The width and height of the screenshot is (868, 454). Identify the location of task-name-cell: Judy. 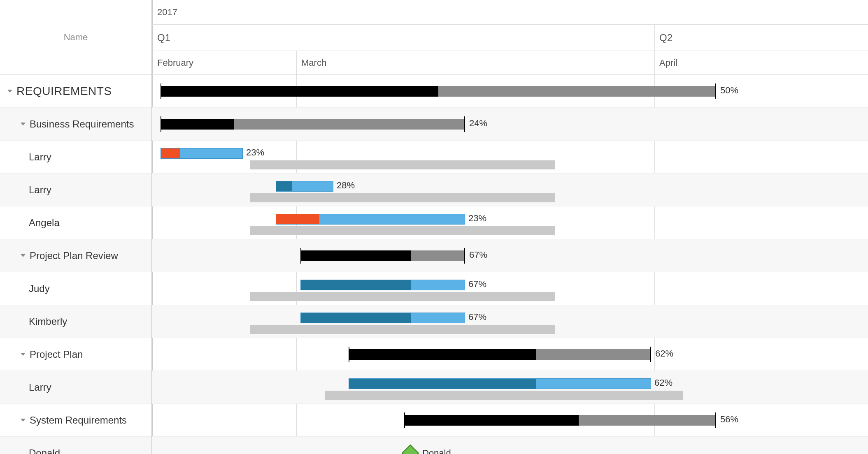
(25, 289).